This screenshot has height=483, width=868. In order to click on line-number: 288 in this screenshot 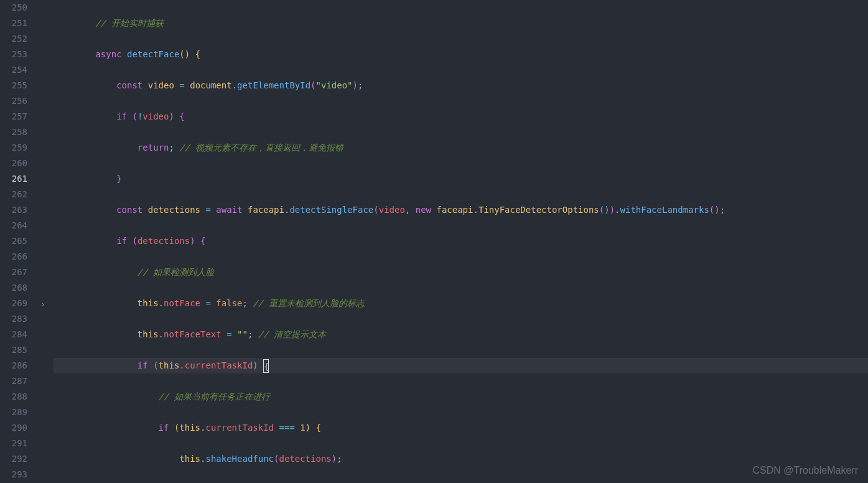, I will do `click(14, 397)`.